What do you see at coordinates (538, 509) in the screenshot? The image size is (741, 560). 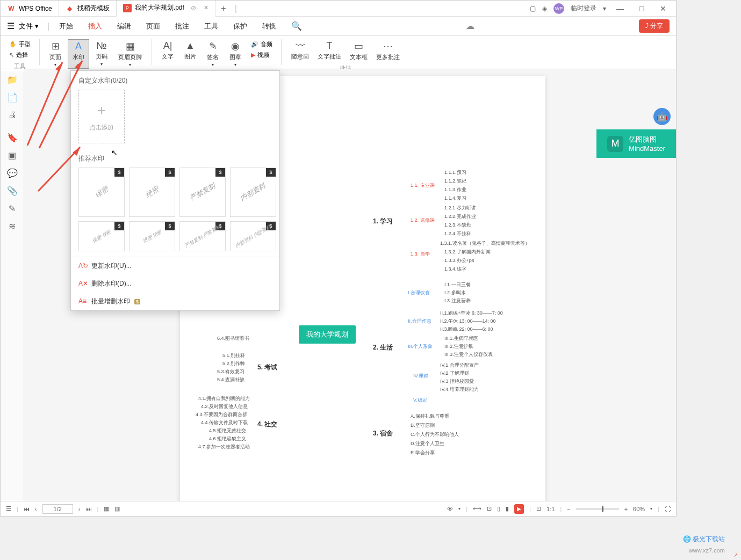 I see `fit-icon: ⊡` at bounding box center [538, 509].